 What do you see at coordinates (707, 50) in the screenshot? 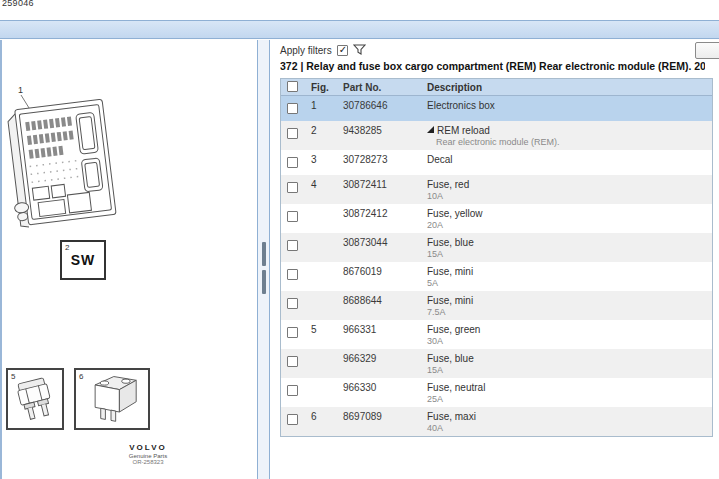
I see `cutoff-button` at bounding box center [707, 50].